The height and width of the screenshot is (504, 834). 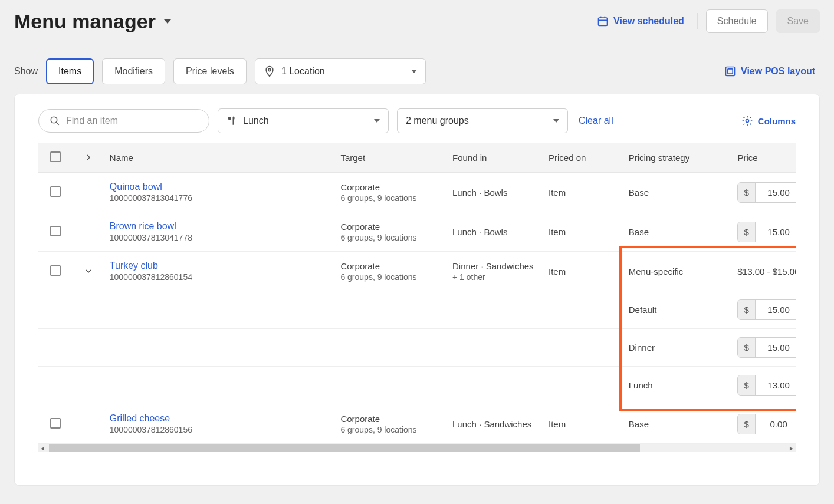 What do you see at coordinates (93, 21) in the screenshot?
I see `title-dropdown: Menu manager` at bounding box center [93, 21].